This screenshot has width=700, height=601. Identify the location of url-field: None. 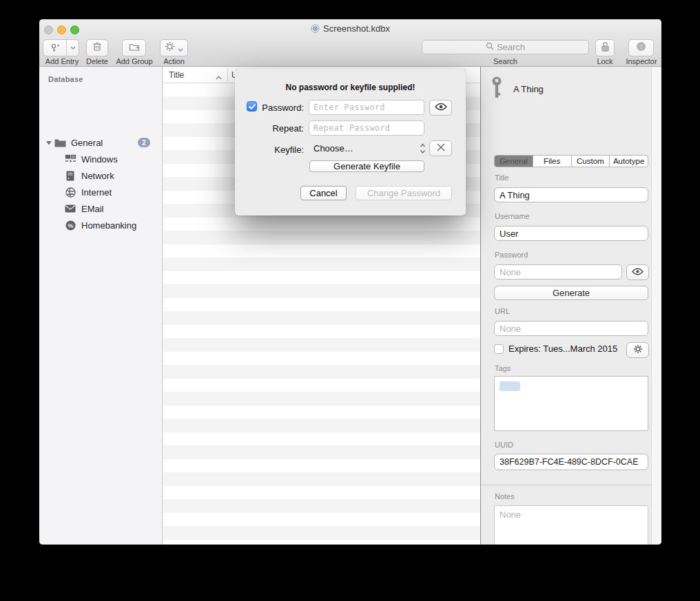
(571, 328).